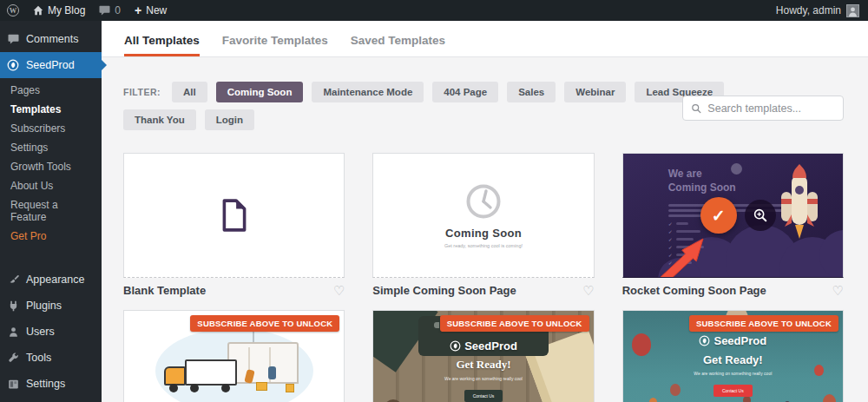 Image resolution: width=868 pixels, height=402 pixels. I want to click on brand-name: SeedProd, so click(740, 340).